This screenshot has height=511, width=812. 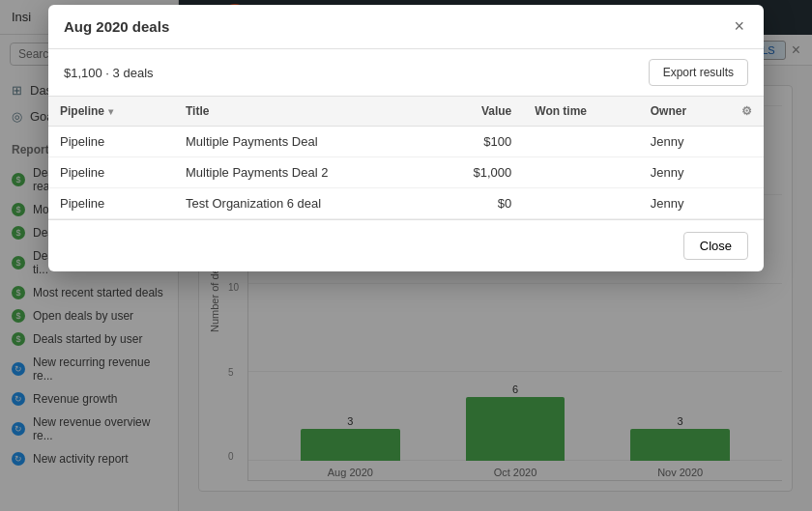 What do you see at coordinates (739, 27) in the screenshot?
I see `modal-close-button: ×` at bounding box center [739, 27].